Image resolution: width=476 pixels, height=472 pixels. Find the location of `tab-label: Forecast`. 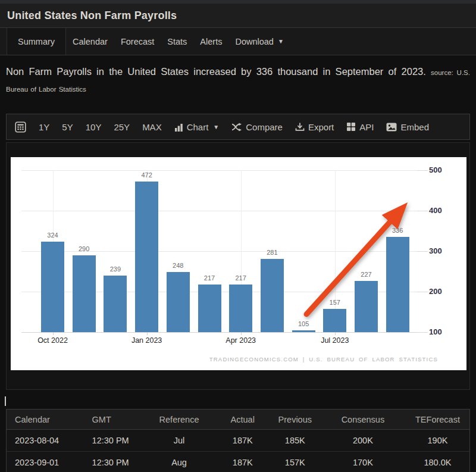

tab-label: Forecast is located at coordinates (137, 42).